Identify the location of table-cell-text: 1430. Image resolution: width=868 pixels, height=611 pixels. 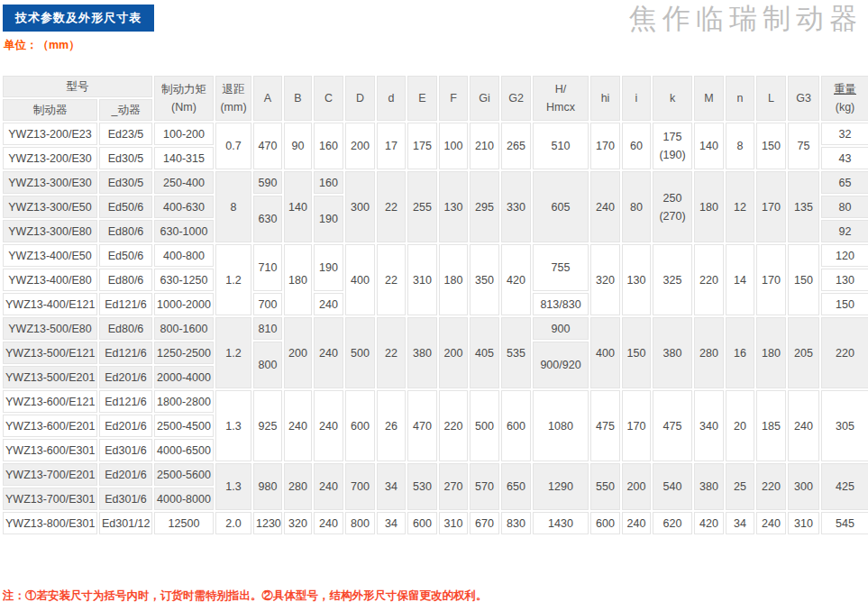
(561, 524).